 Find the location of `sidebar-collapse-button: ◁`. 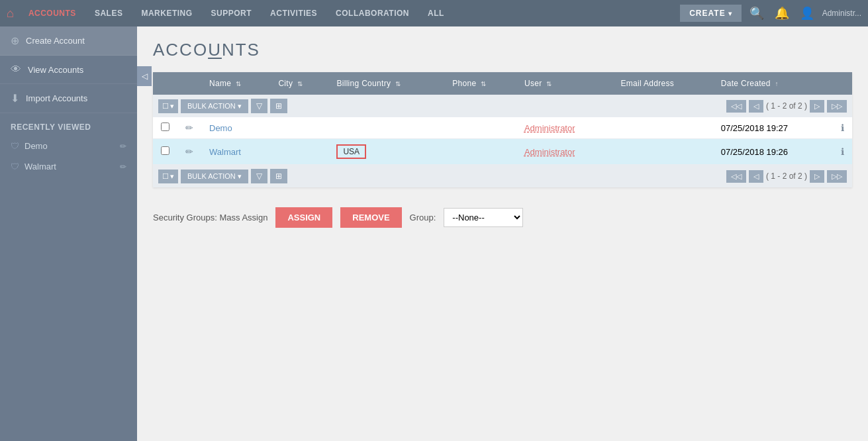

sidebar-collapse-button: ◁ is located at coordinates (144, 76).